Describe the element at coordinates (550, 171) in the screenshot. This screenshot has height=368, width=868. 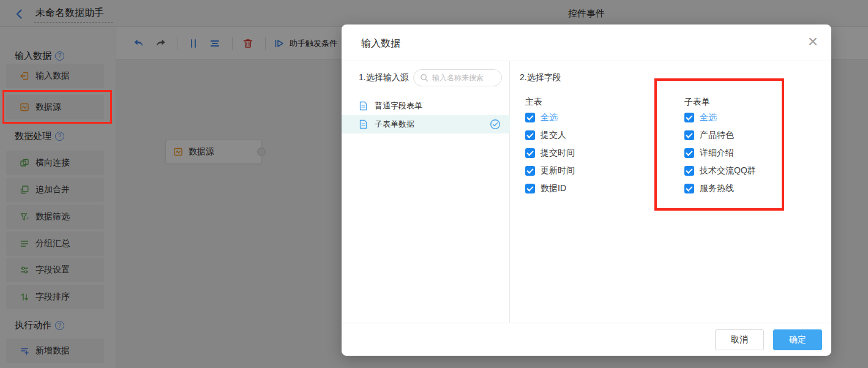
I see `checkbox-field: 更新时间` at that location.